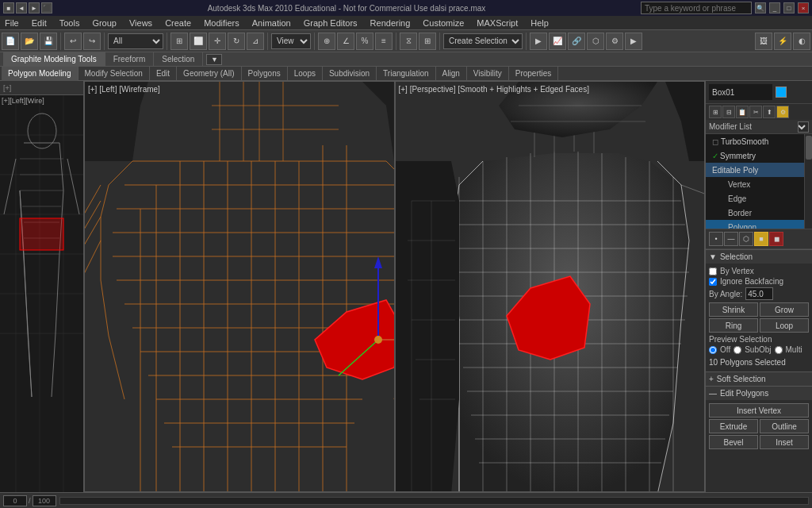  Describe the element at coordinates (713, 282) in the screenshot. I see `ignore-backfacing-checkbox` at that location.